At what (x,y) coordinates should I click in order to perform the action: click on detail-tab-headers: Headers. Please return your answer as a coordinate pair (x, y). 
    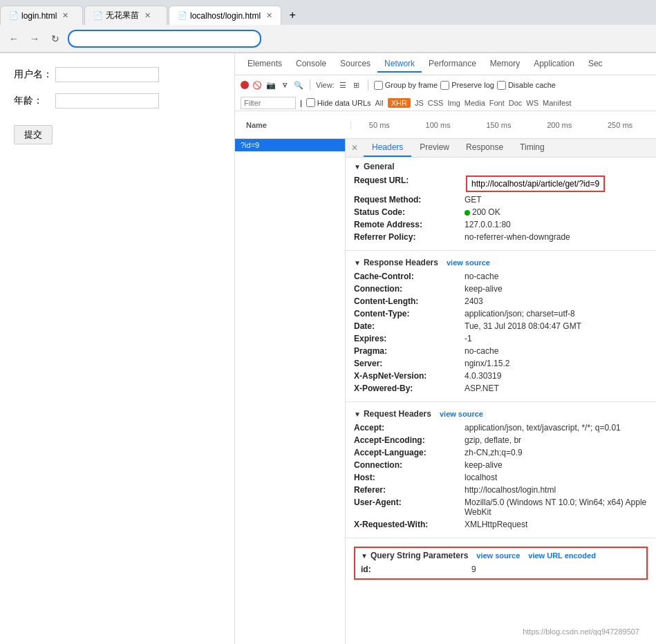
    Looking at the image, I should click on (387, 148).